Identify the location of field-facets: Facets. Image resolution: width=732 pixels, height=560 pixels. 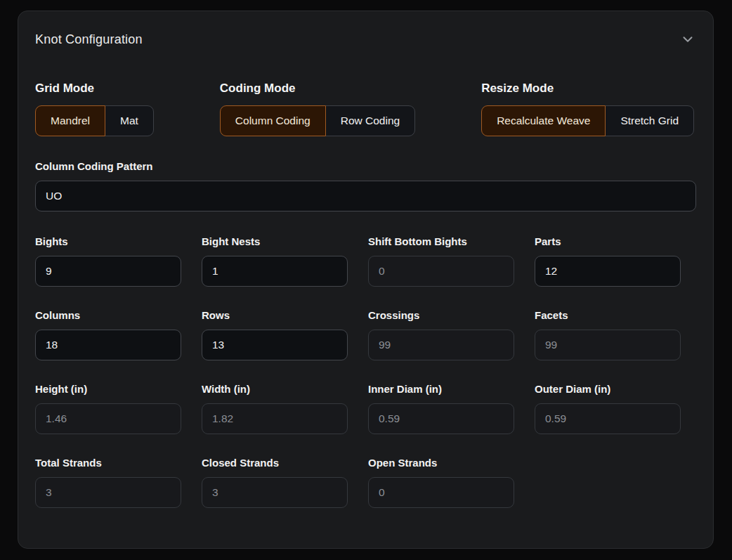
(608, 334).